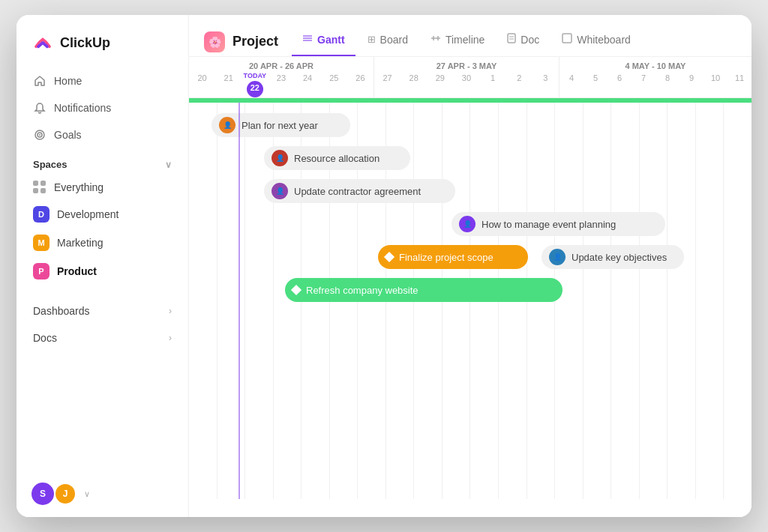  Describe the element at coordinates (324, 42) in the screenshot. I see `tab-gantt: Gantt` at that location.